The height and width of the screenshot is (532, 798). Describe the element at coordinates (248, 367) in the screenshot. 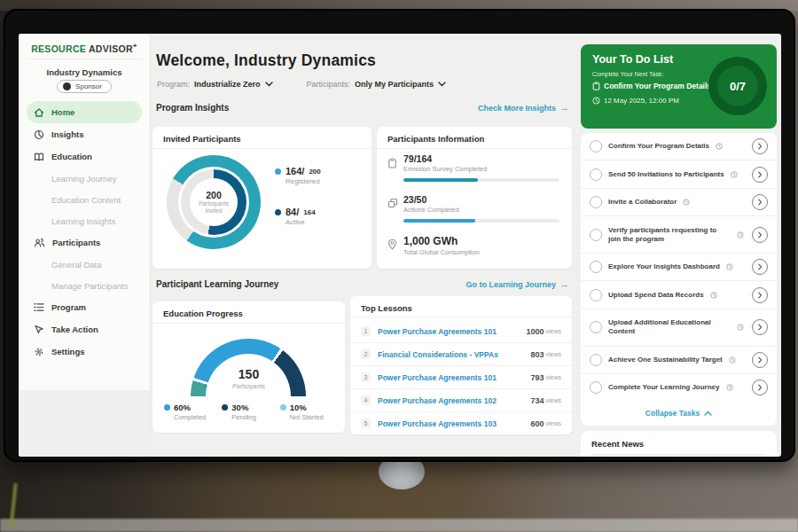

I see `education-progress-card: Education Progress 150 Participants 60% …` at that location.